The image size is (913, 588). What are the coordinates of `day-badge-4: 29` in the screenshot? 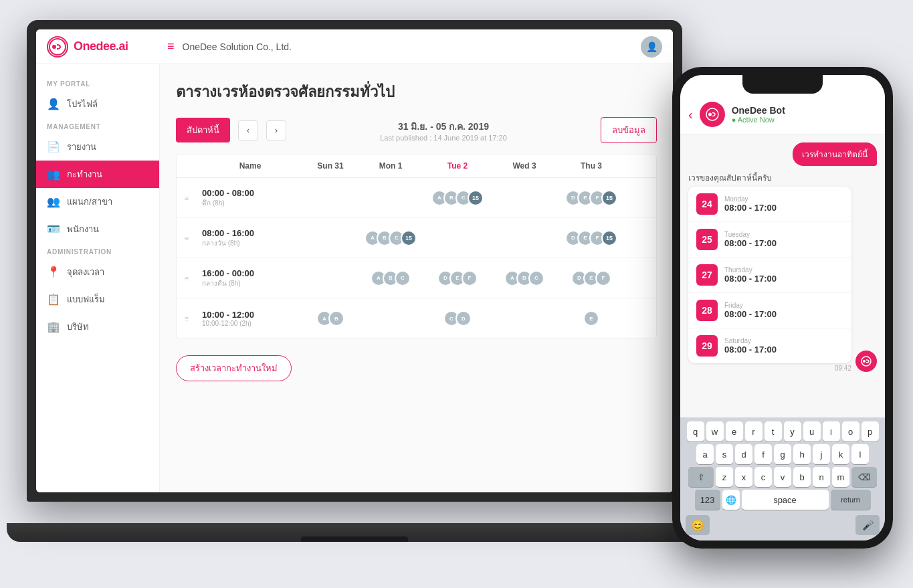 It's located at (707, 346).